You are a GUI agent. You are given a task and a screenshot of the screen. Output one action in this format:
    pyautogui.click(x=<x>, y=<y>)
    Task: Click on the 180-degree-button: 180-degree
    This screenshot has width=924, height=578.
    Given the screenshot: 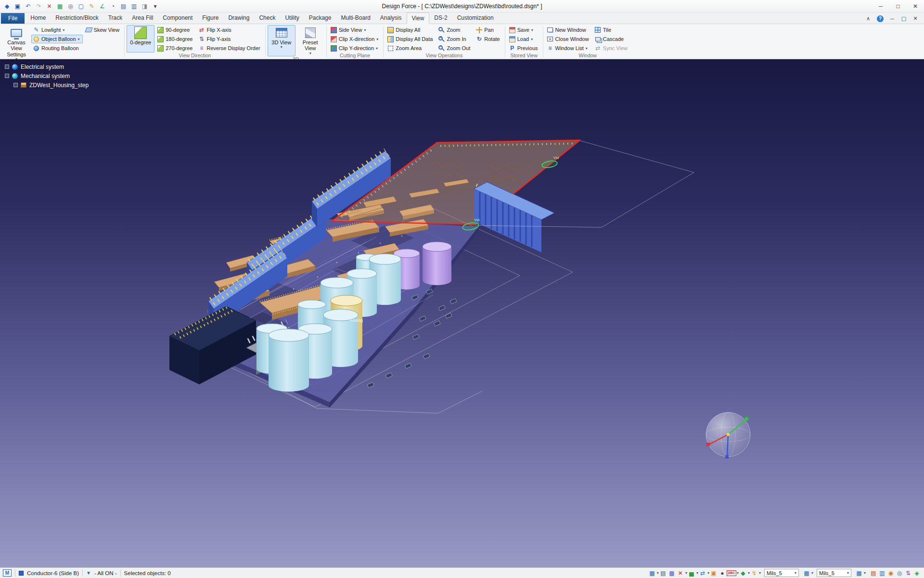 What is the action you would take?
    pyautogui.click(x=175, y=39)
    